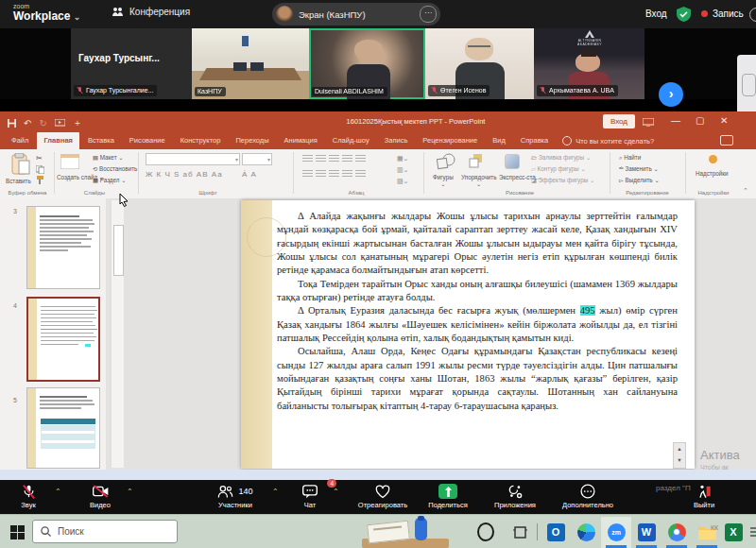 This screenshot has width=756, height=548. What do you see at coordinates (619, 121) in the screenshot?
I see `office-signin-button: Вход` at bounding box center [619, 121].